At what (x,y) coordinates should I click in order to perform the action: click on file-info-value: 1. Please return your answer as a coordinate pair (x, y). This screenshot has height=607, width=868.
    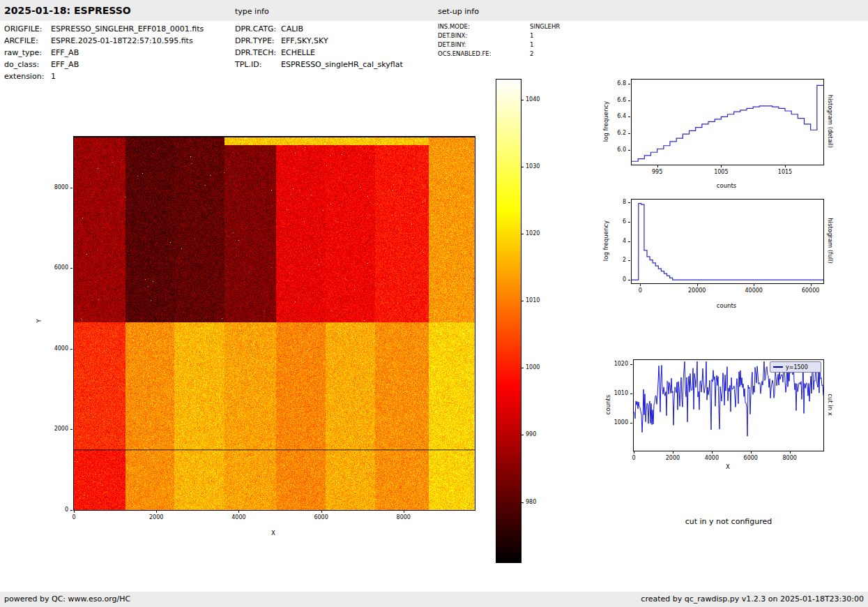
    Looking at the image, I should click on (53, 77).